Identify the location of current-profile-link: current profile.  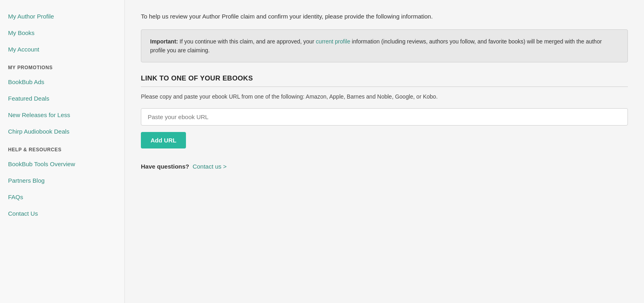
(333, 41).